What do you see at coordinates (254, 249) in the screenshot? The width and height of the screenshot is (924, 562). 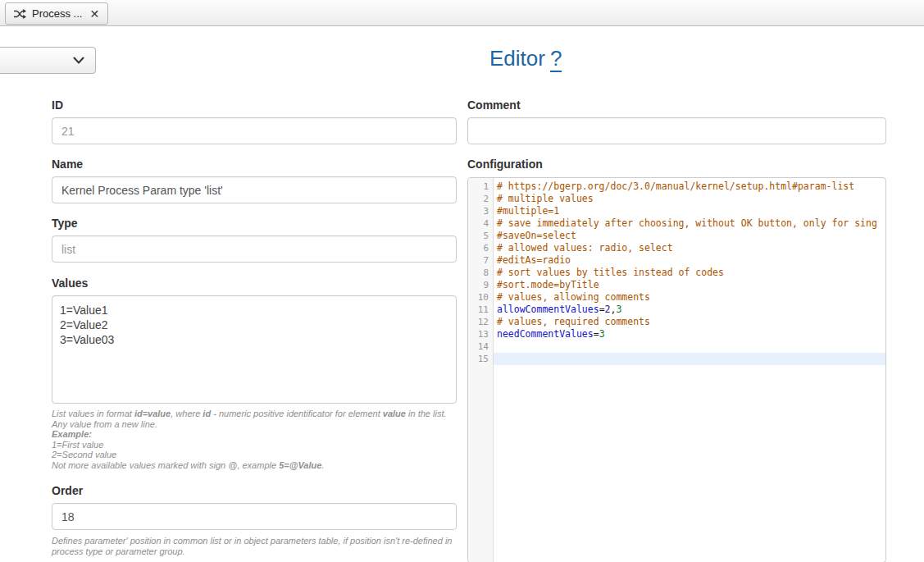 I see `type-field` at bounding box center [254, 249].